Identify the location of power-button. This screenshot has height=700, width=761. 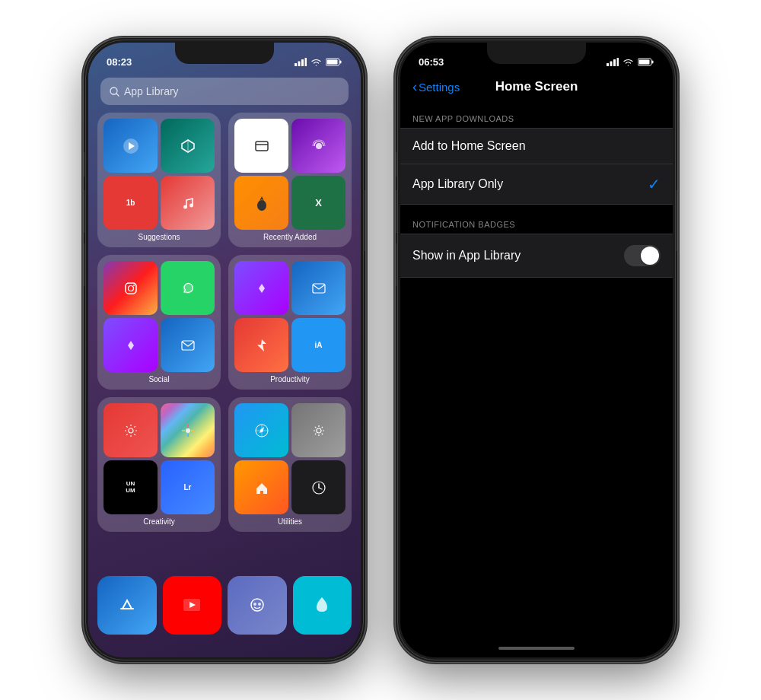
(365, 221).